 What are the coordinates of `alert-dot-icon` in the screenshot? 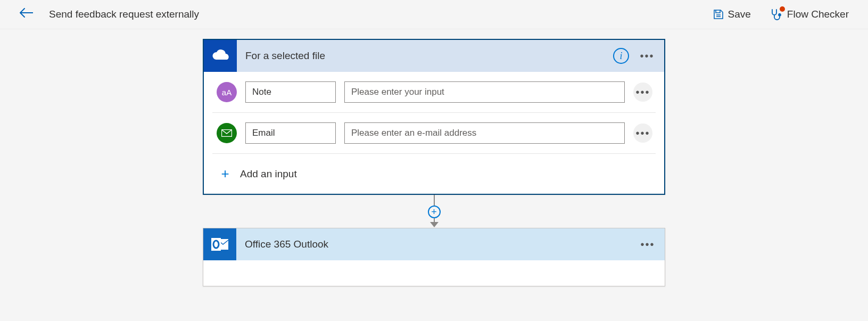 It's located at (782, 9).